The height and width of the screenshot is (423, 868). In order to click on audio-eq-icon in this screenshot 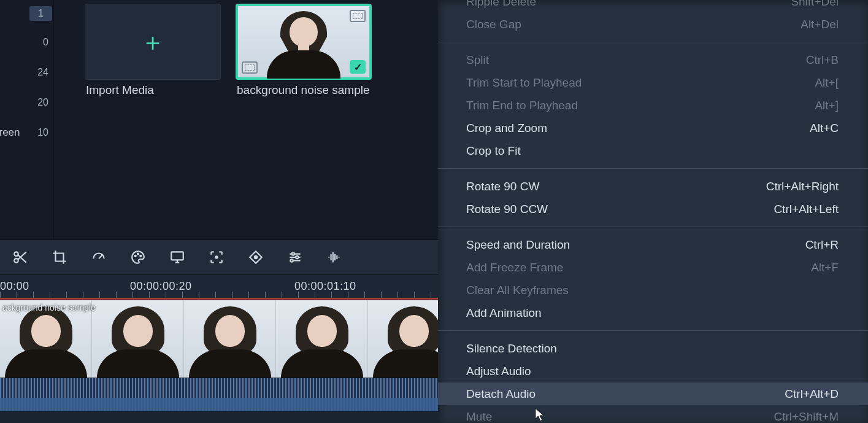, I will do `click(334, 257)`.